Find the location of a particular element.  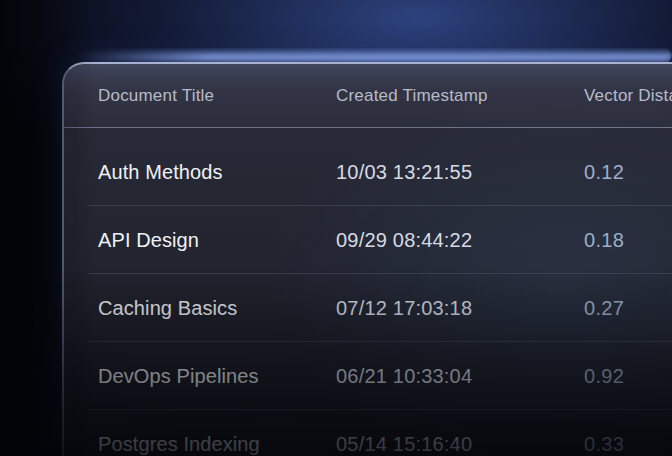

column-header-created-timestamp: Created Timestamp is located at coordinates (460, 96).